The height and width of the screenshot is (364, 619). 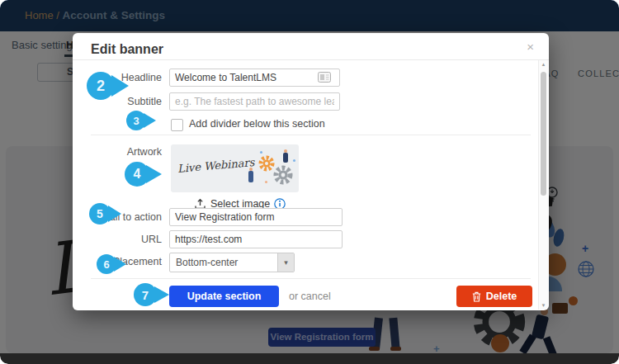 What do you see at coordinates (494, 296) in the screenshot?
I see `delete-button: Delete` at bounding box center [494, 296].